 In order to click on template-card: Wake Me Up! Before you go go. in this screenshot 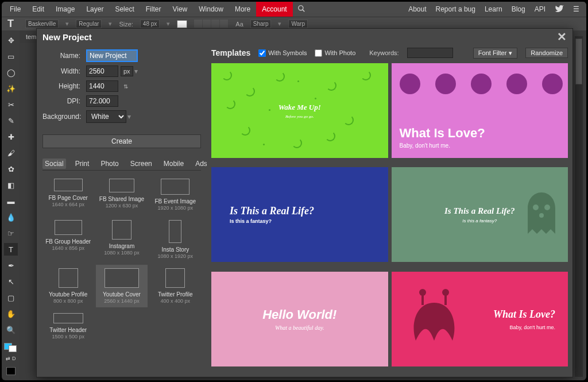, I will do `click(300, 110)`.